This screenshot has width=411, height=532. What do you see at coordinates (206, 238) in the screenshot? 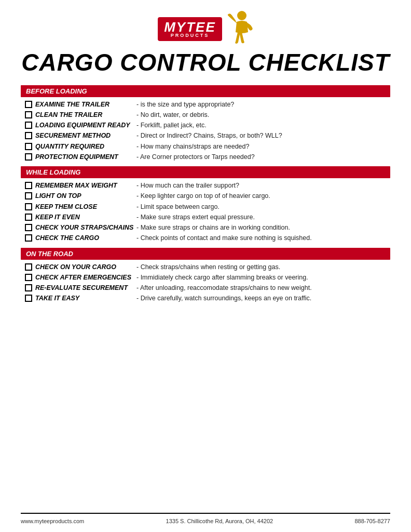
I see `list-item: CHECK THE CARGO- Check points of contact…` at bounding box center [206, 238].